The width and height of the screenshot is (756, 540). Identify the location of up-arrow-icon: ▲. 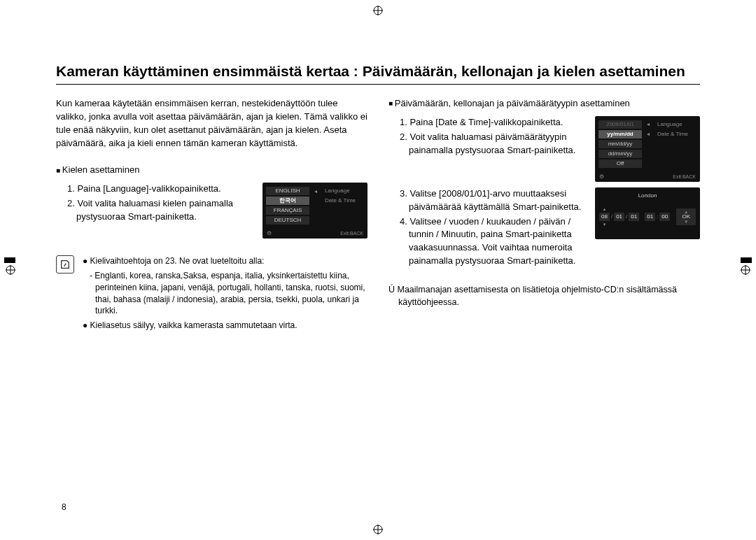
(604, 209).